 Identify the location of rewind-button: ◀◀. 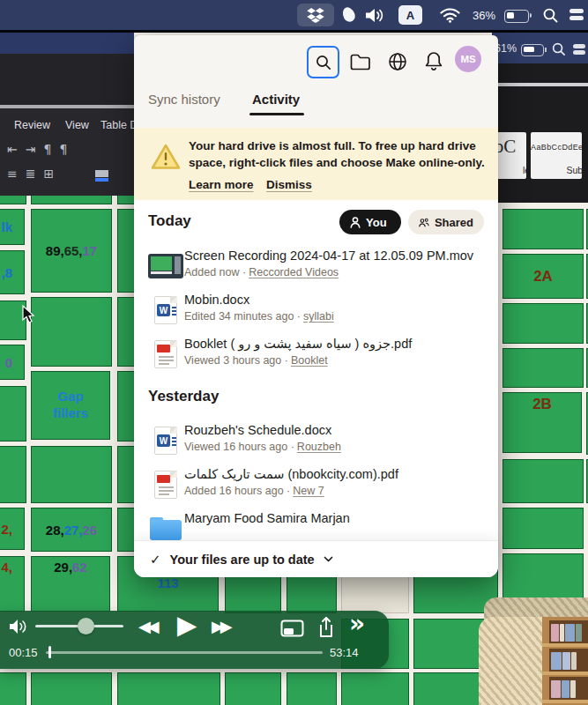
(147, 627).